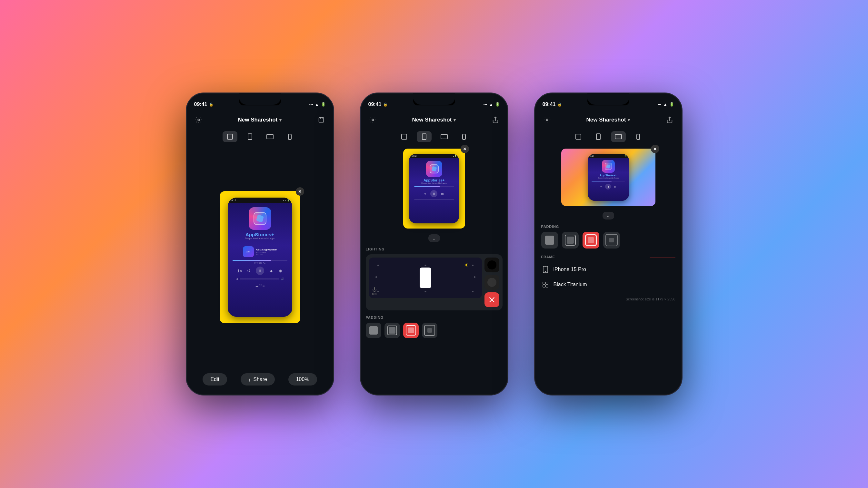 Image resolution: width=868 pixels, height=488 pixels. I want to click on status-icons-3: ▪▪▪ ▲ 🔋, so click(666, 104).